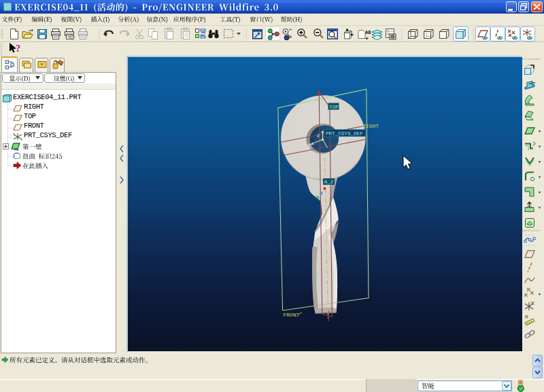 The width and height of the screenshot is (544, 392). What do you see at coordinates (309, 145) in the screenshot?
I see `svg-text: y` at bounding box center [309, 145].